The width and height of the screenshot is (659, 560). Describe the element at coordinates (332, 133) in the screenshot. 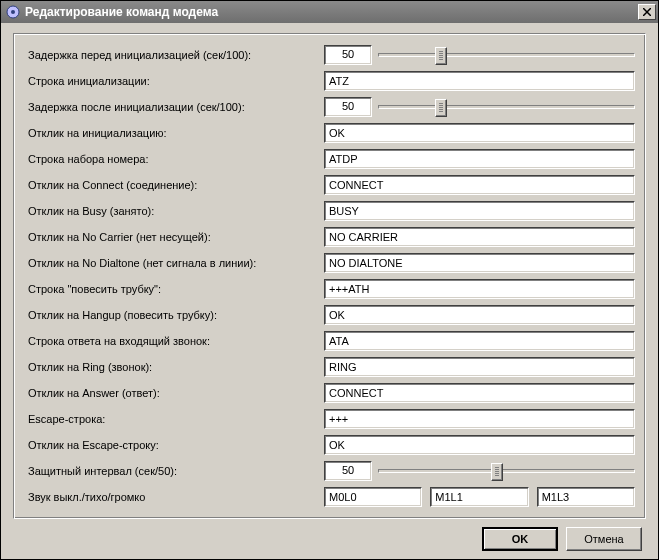

I see `form-row: Отклик на инициализацию:` at that location.